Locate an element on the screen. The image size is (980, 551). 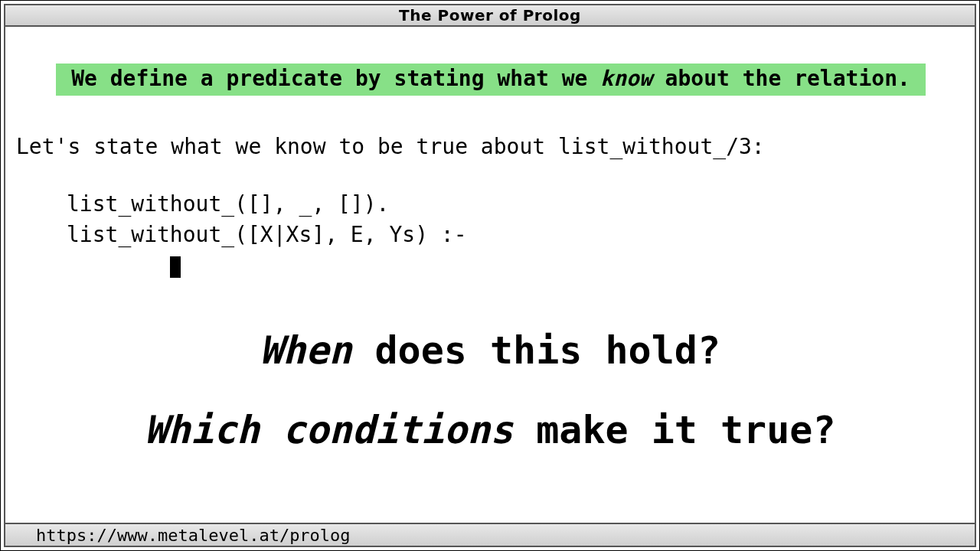
question-which-rest: make it true? is located at coordinates (674, 430).